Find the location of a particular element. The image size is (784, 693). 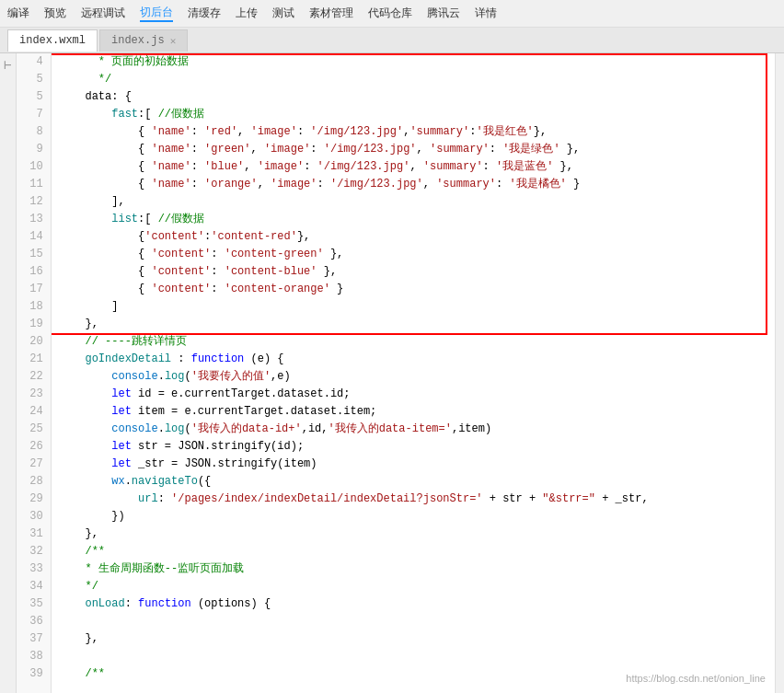

code-line: { 'name': 'red', 'image': '/img/123.jpg'… is located at coordinates (413, 133).